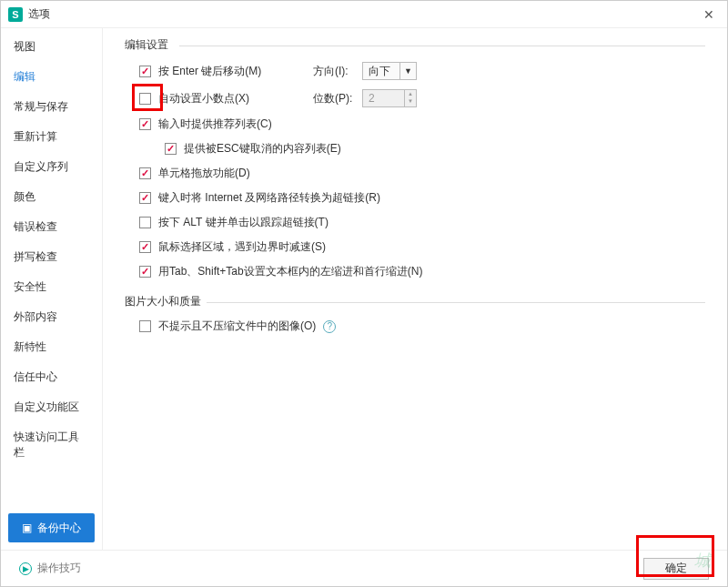  I want to click on checkbox-tab-indent, so click(146, 271).